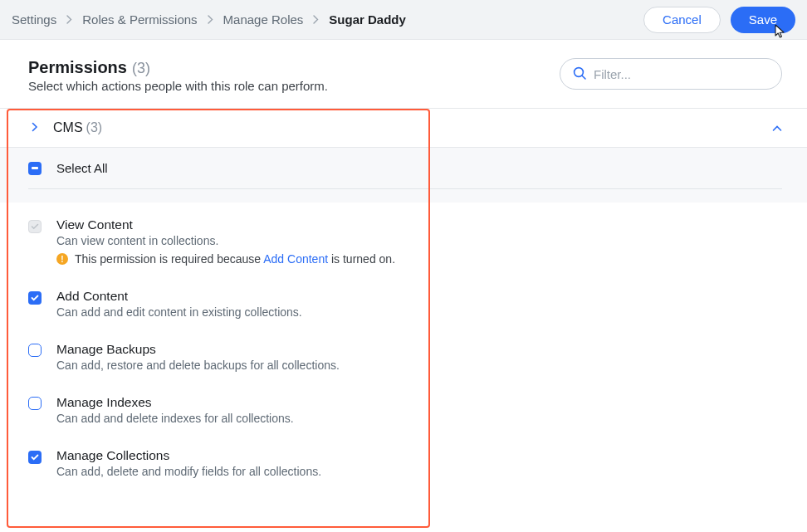 This screenshot has width=807, height=532. I want to click on filter-field, so click(671, 74).